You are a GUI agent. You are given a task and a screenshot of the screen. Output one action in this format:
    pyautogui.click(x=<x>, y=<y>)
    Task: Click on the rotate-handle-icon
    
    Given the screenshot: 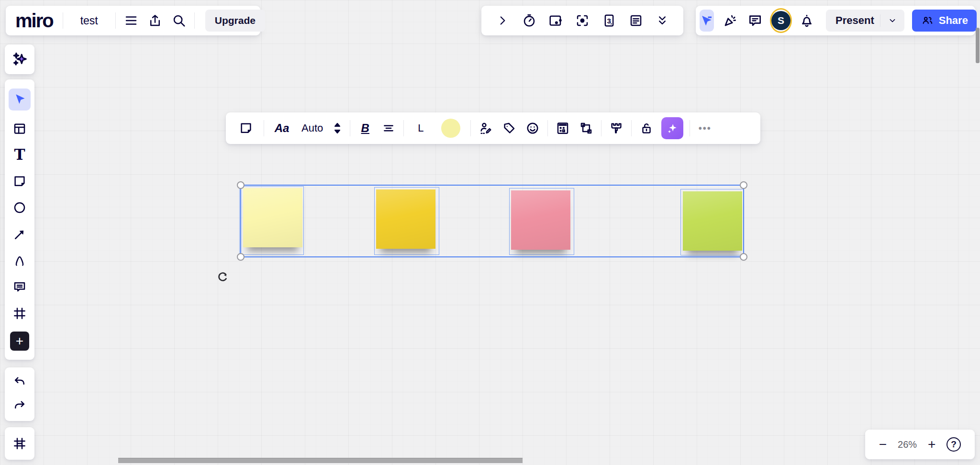 What is the action you would take?
    pyautogui.click(x=223, y=277)
    